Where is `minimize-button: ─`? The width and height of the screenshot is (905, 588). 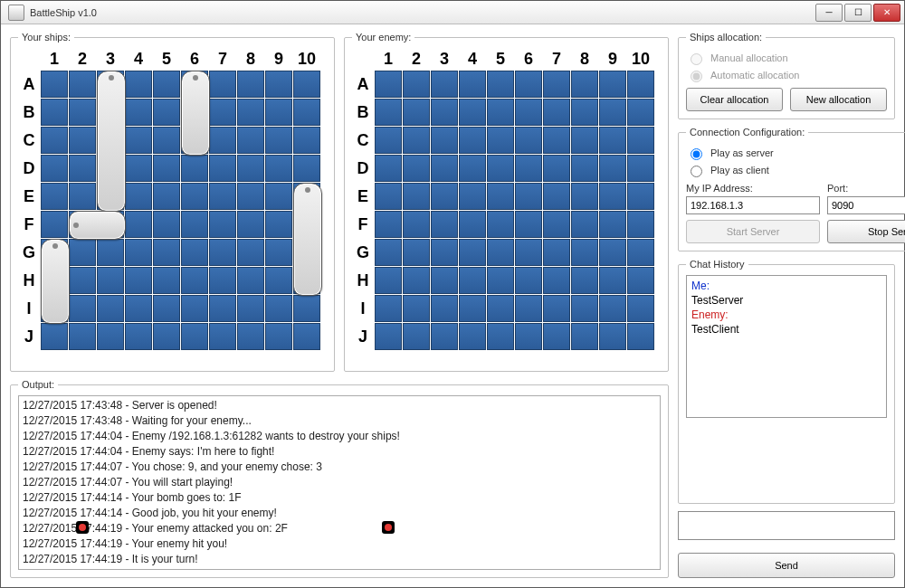
minimize-button: ─ is located at coordinates (829, 13).